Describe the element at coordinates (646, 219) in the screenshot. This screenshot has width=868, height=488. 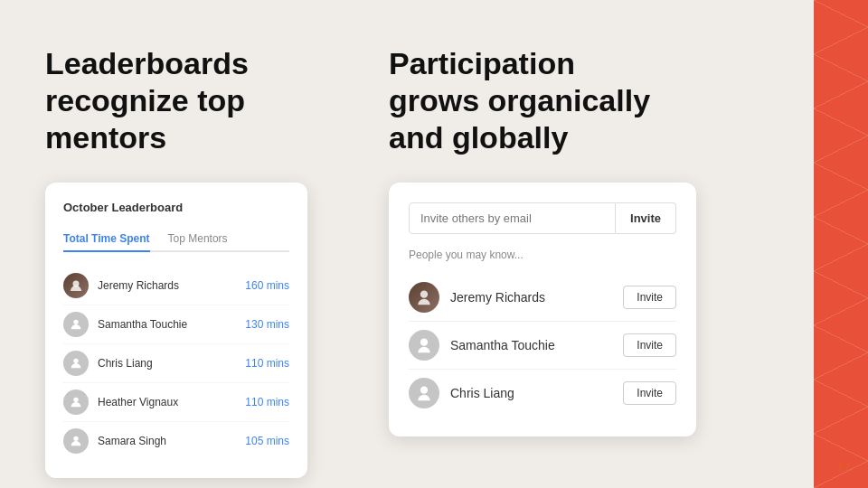
I see `invite-main-button: Invite` at that location.